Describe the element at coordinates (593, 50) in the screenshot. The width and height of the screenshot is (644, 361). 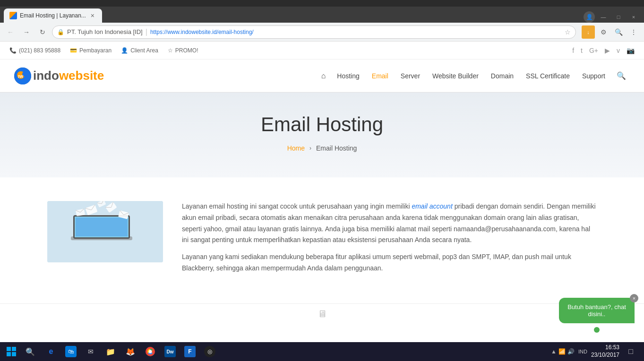
I see `google-plus-icon: G+` at that location.